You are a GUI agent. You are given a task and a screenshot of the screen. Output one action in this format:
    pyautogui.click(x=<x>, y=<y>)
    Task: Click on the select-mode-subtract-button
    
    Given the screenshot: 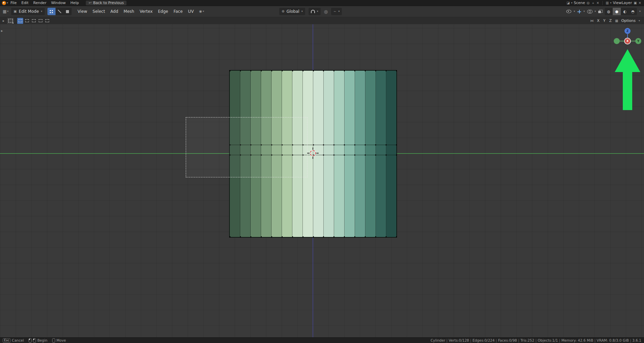 What is the action you would take?
    pyautogui.click(x=34, y=21)
    